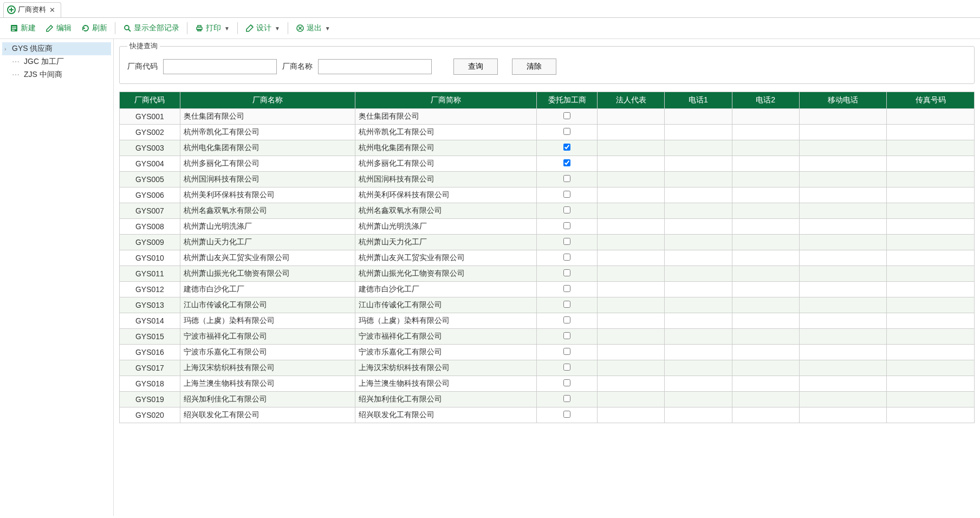 The image size is (980, 518). Describe the element at coordinates (33, 10) in the screenshot. I see `tab-vendor-master: 厂商资料 ✕` at that location.